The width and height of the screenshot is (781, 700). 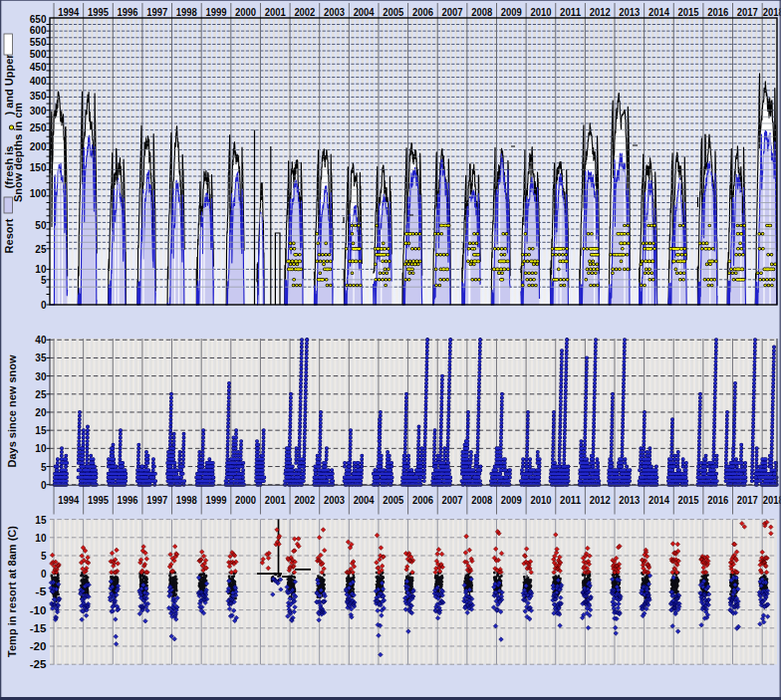 What do you see at coordinates (40, 412) in the screenshot?
I see `svg-text: 20` at bounding box center [40, 412].